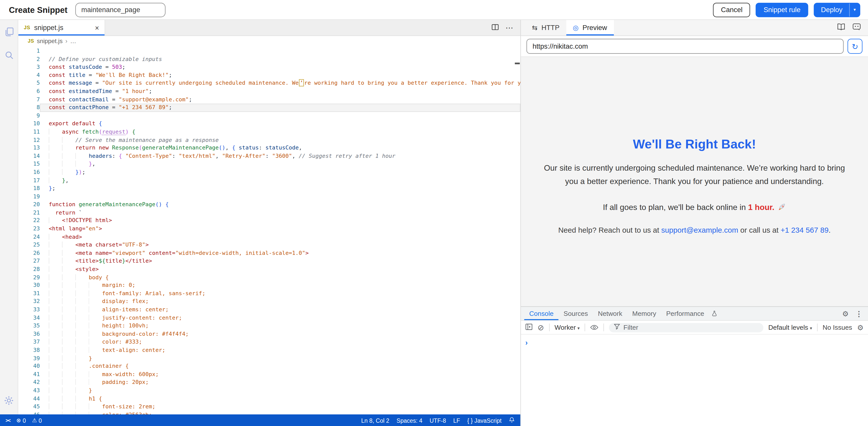 Image resolution: width=868 pixels, height=426 pixels. Describe the element at coordinates (270, 180) in the screenshot. I see `code-line: 17 },` at that location.